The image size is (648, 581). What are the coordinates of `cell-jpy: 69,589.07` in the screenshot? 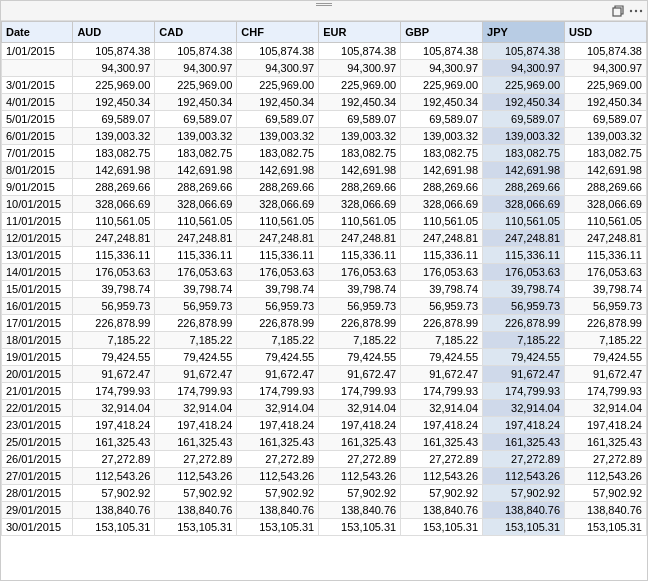 It's located at (524, 120).